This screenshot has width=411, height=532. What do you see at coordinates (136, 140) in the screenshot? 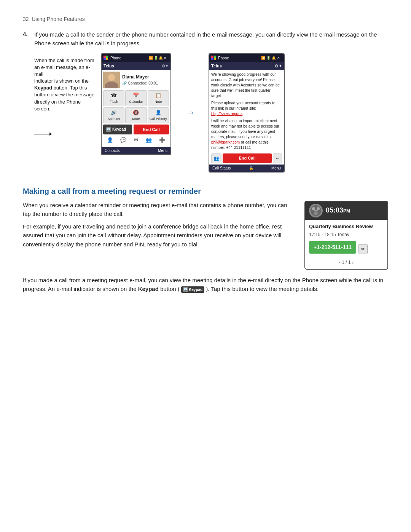
I see `phone1-bottom-icons: 👤 💬 ✉ 👥 ➕` at bounding box center [136, 140].